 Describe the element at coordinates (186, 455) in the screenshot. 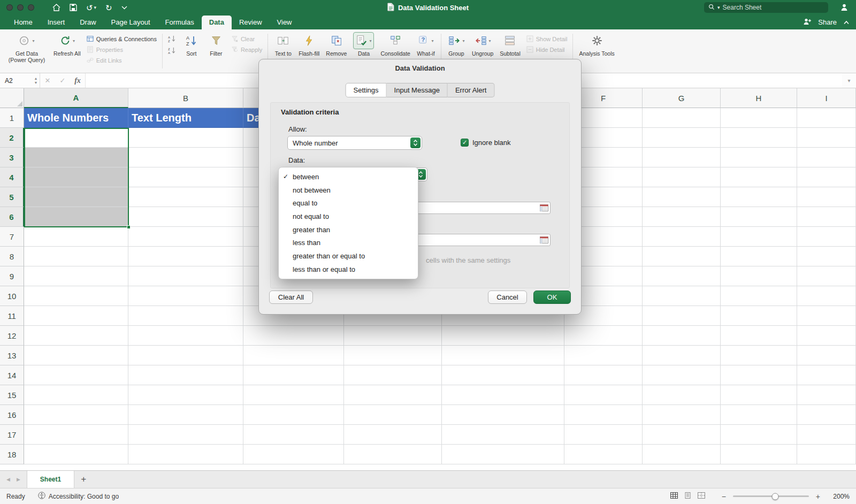

I see `cell-b18` at that location.